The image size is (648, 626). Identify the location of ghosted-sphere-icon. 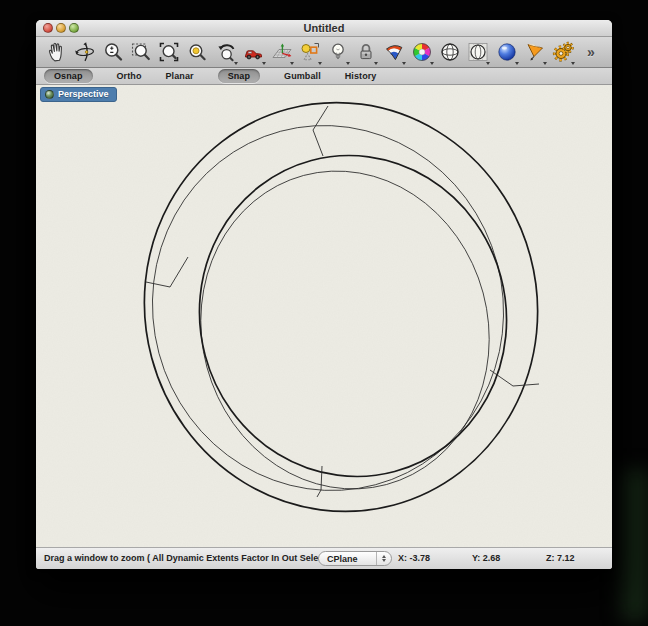
(478, 52).